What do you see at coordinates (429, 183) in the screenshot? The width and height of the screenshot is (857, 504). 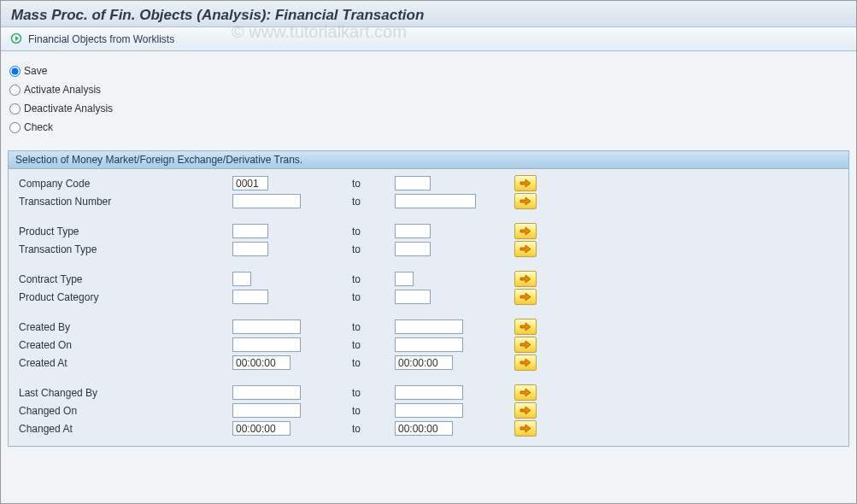 I see `row-company-code: Company Codeto` at bounding box center [429, 183].